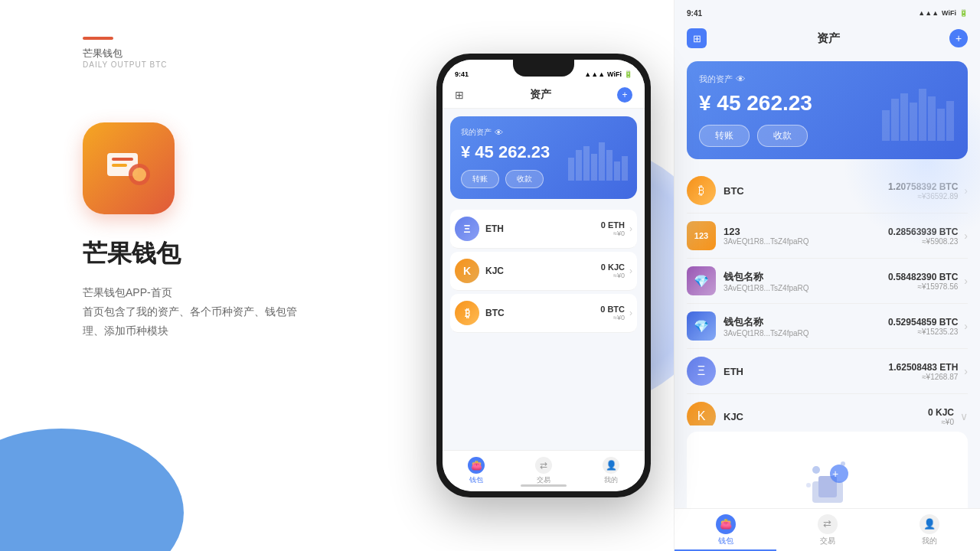 The height and width of the screenshot is (551, 980). What do you see at coordinates (612, 271) in the screenshot?
I see `kjc-balance: 0 KJC ≈¥0` at bounding box center [612, 271].